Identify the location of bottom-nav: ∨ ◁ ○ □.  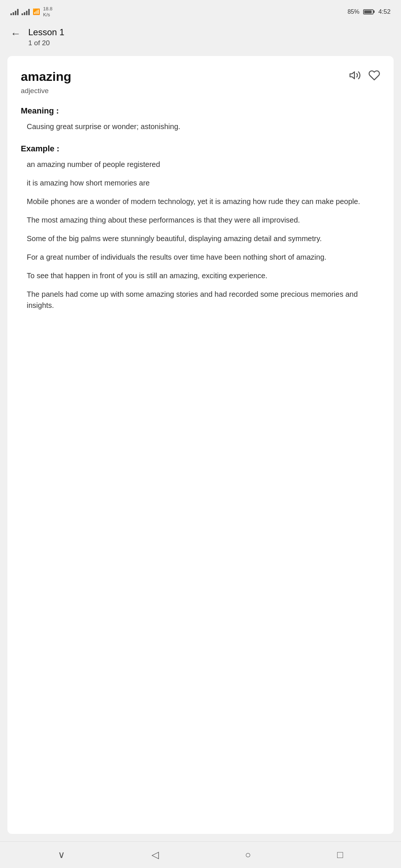
(200, 855).